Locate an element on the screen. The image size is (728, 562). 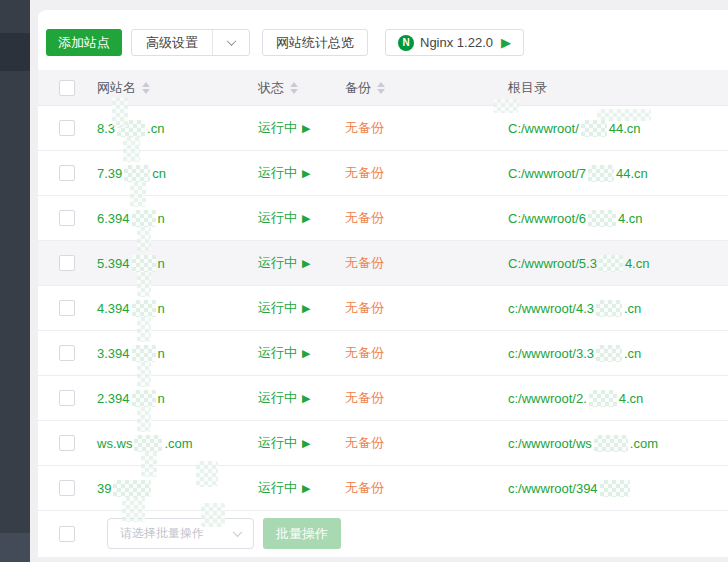
column-header-root: 根目录 is located at coordinates (618, 88).